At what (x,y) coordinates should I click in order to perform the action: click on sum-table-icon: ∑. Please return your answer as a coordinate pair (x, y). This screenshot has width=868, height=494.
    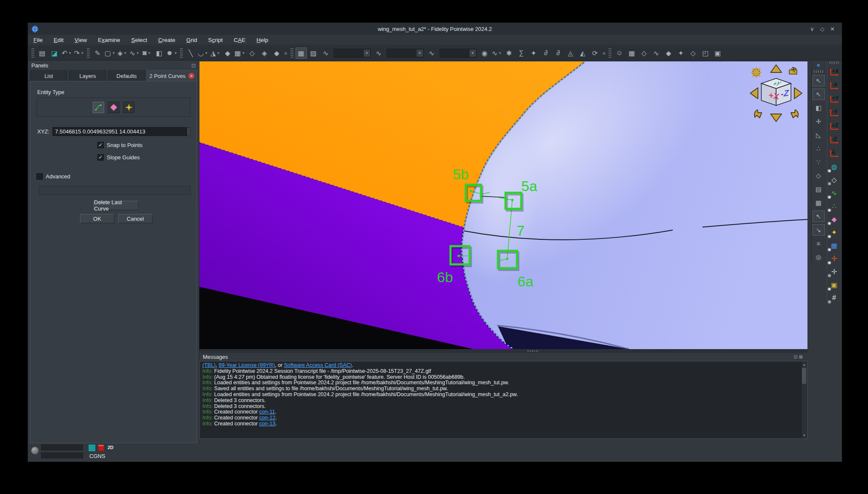
    Looking at the image, I should click on (522, 53).